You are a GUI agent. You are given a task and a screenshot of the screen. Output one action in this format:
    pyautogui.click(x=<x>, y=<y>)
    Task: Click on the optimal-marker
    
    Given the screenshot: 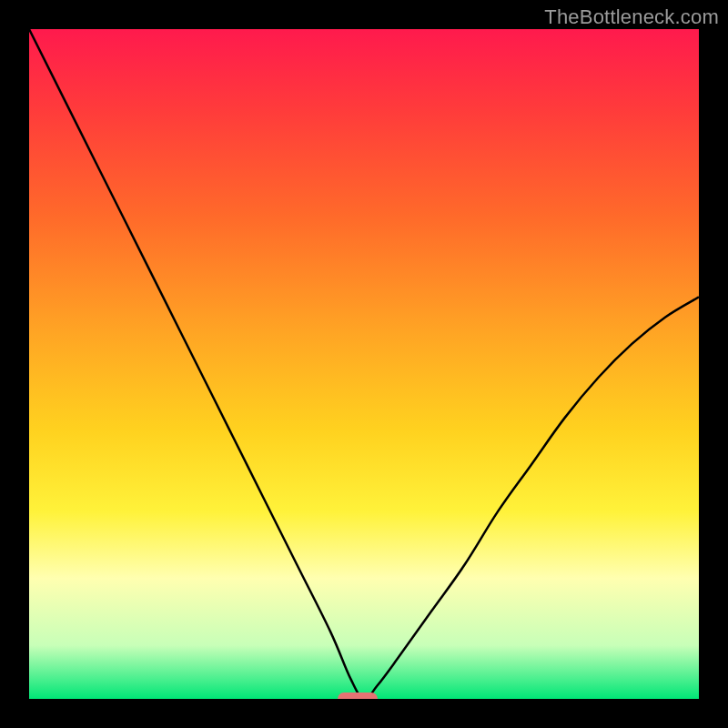 What is the action you would take?
    pyautogui.click(x=358, y=695)
    